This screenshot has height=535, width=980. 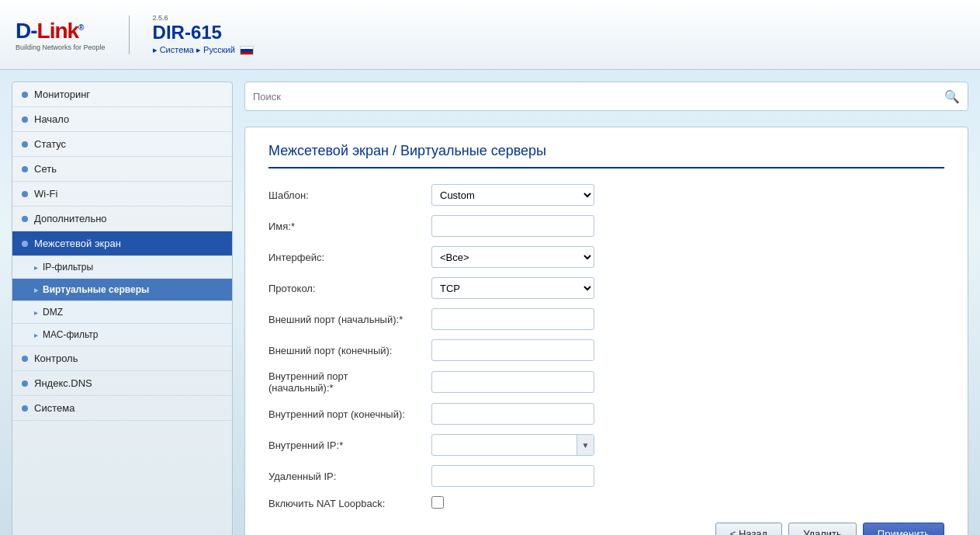 I want to click on sidebar-item-yandex-dns: Яндекс.DNS, so click(x=123, y=384).